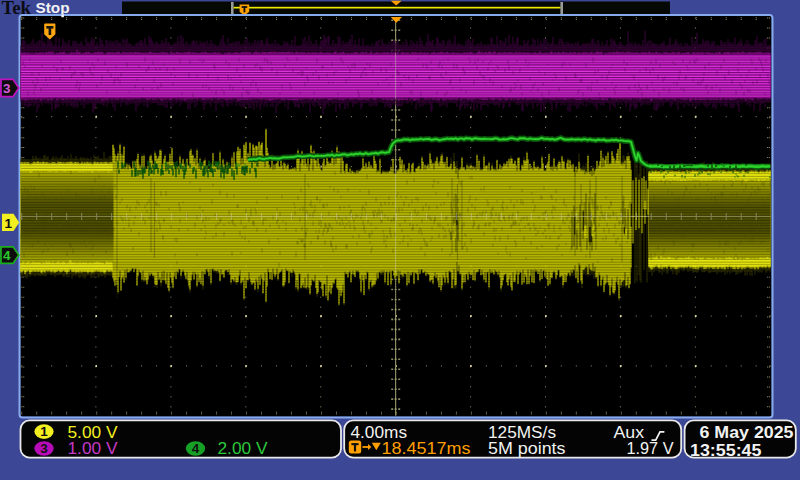  What do you see at coordinates (53, 8) in the screenshot?
I see `svg-text: Stop` at bounding box center [53, 8].